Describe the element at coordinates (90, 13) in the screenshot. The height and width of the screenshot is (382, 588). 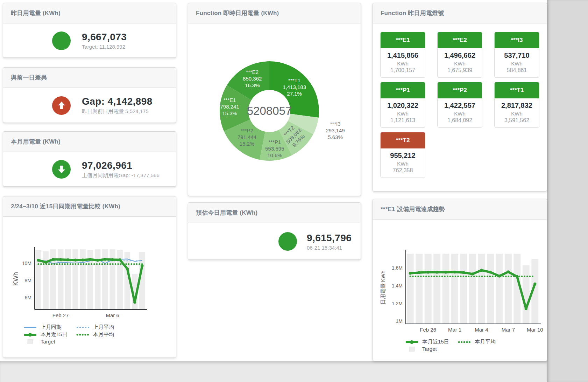
I see `card-yesterday-title: 昨日用電量 (KWh)` at that location.